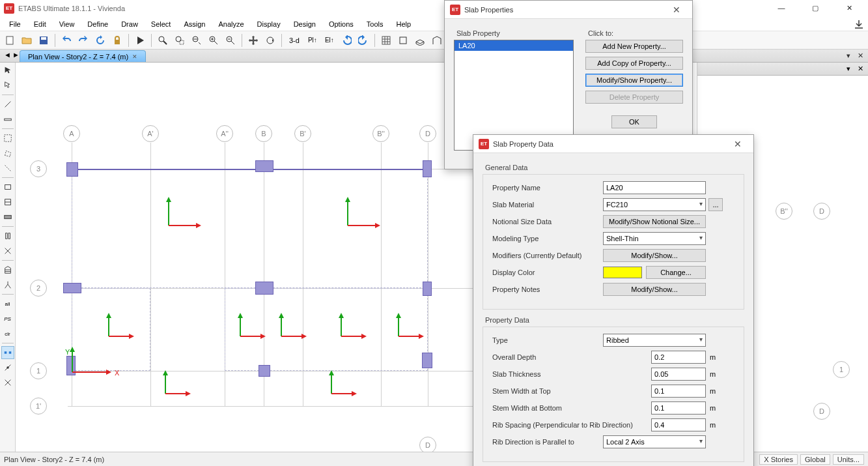 This screenshot has height=466, width=868. I want to click on view-el-icon: El↑, so click(329, 40).